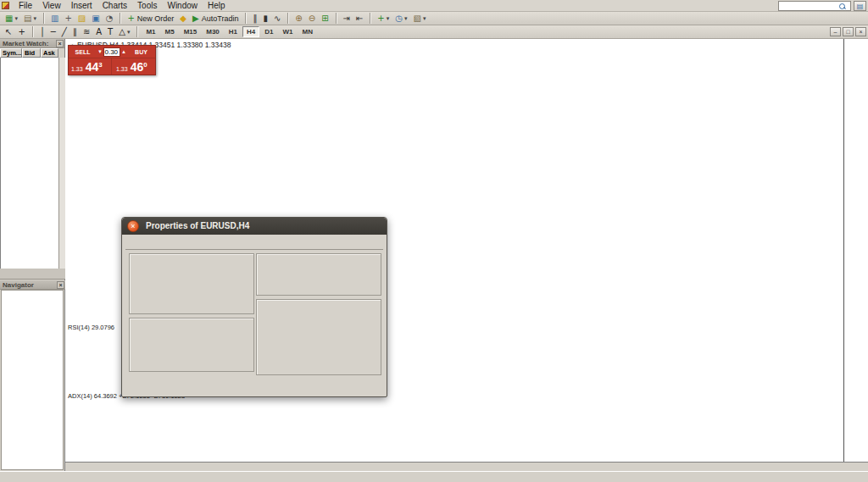  What do you see at coordinates (815, 6) in the screenshot?
I see `search-box` at bounding box center [815, 6].